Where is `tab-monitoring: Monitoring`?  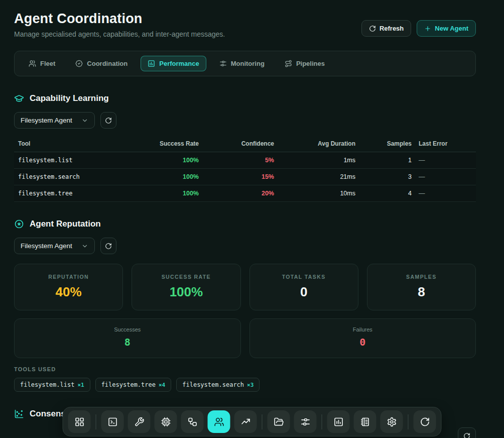 tab-monitoring: Monitoring is located at coordinates (242, 63).